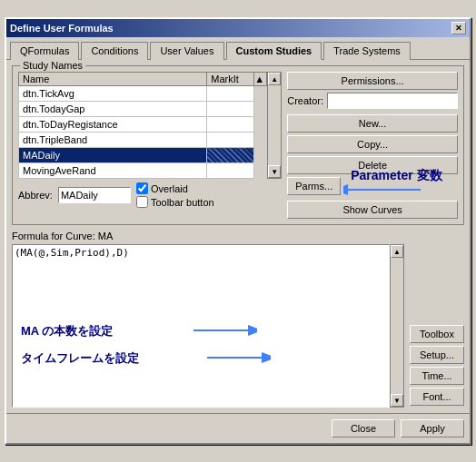 The width and height of the screenshot is (476, 462). Describe the element at coordinates (238, 28) in the screenshot. I see `title-bar: Define User Formulas ✕` at that location.